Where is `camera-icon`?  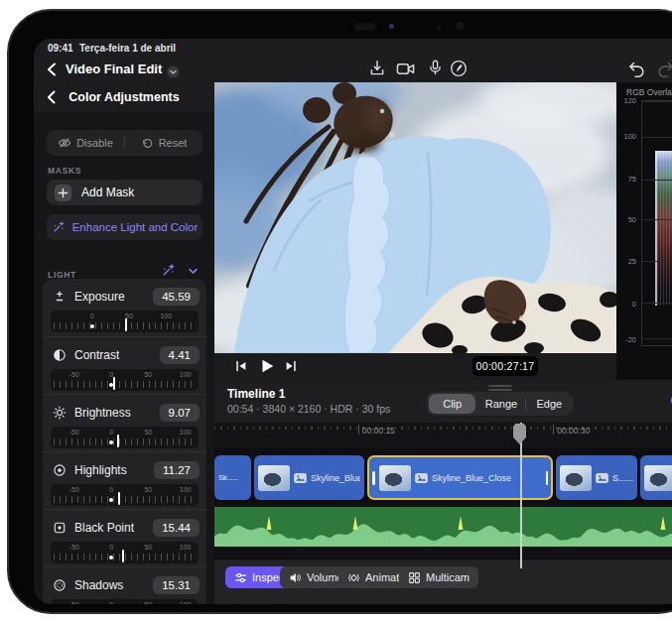
camera-icon is located at coordinates (406, 69).